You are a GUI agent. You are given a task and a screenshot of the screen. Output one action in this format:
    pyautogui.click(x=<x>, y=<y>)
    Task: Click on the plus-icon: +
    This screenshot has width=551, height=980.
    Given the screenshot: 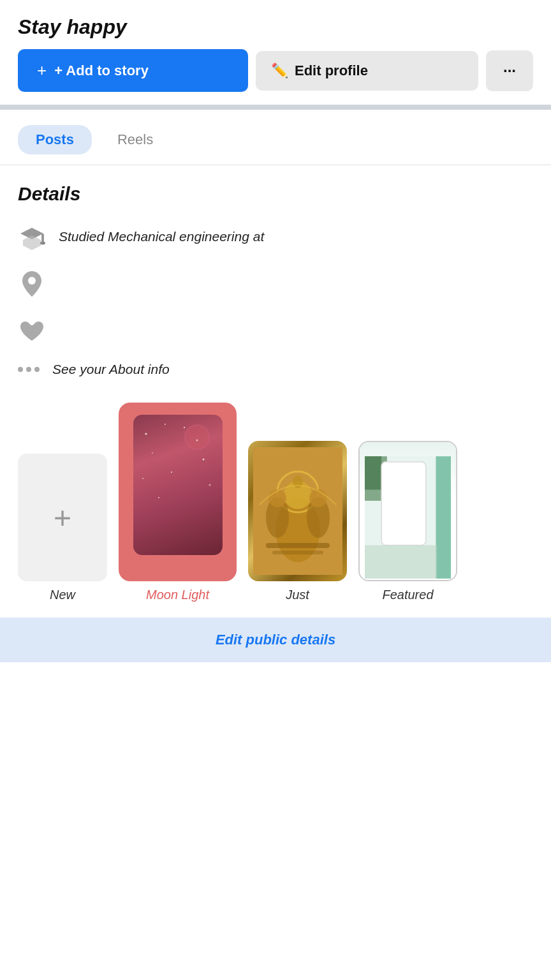 What is the action you would take?
    pyautogui.click(x=42, y=70)
    